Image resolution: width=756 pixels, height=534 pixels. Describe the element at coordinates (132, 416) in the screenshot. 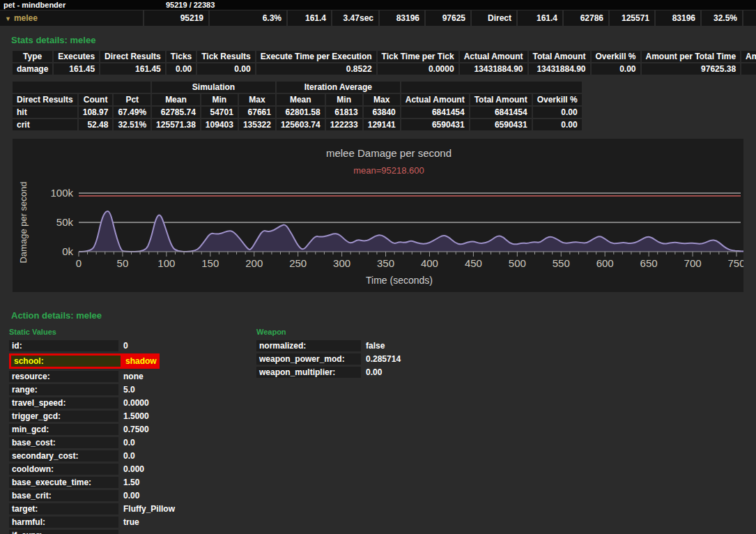

I see `param-row-trigger-gcd: trigger_gcd:1.5000` at that location.